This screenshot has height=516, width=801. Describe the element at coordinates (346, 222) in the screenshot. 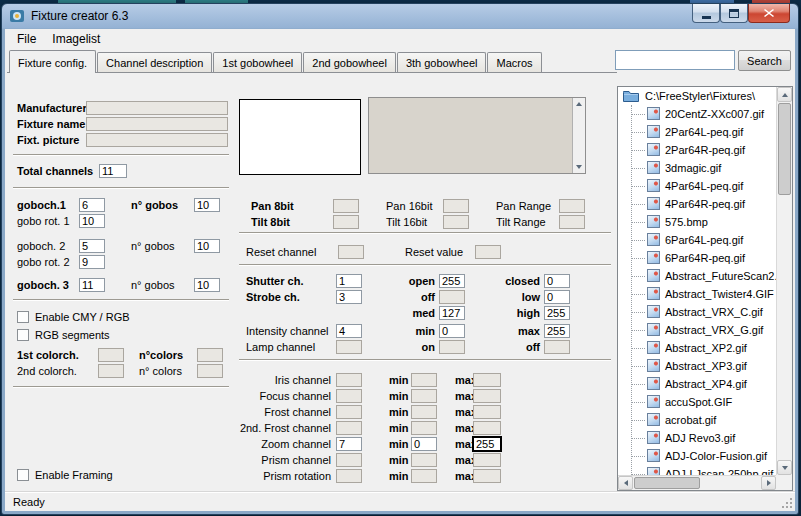

I see `tilt8-input` at that location.